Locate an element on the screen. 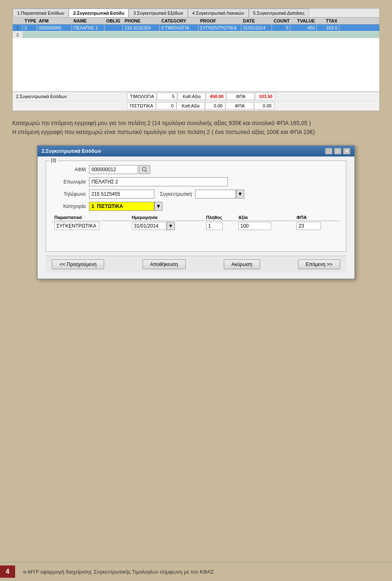 This screenshot has height=581, width=392. cell-value is located at coordinates (265, 226).